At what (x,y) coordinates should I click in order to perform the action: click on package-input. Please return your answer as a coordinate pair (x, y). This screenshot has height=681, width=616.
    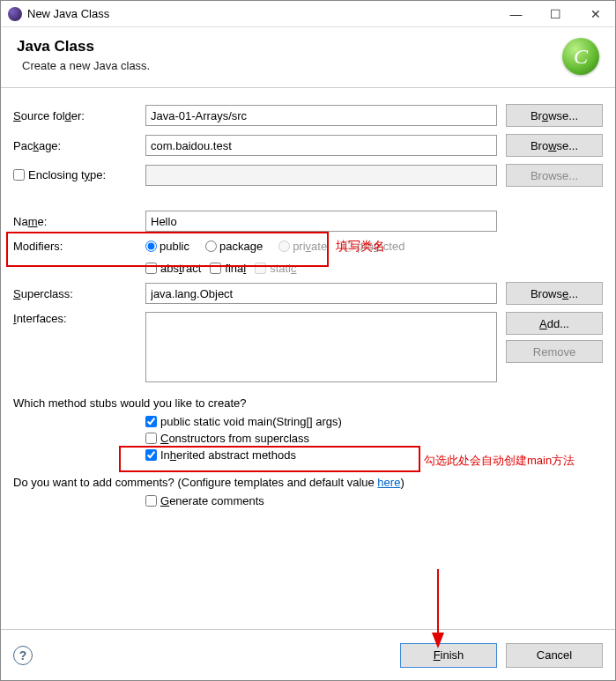
    Looking at the image, I should click on (321, 145).